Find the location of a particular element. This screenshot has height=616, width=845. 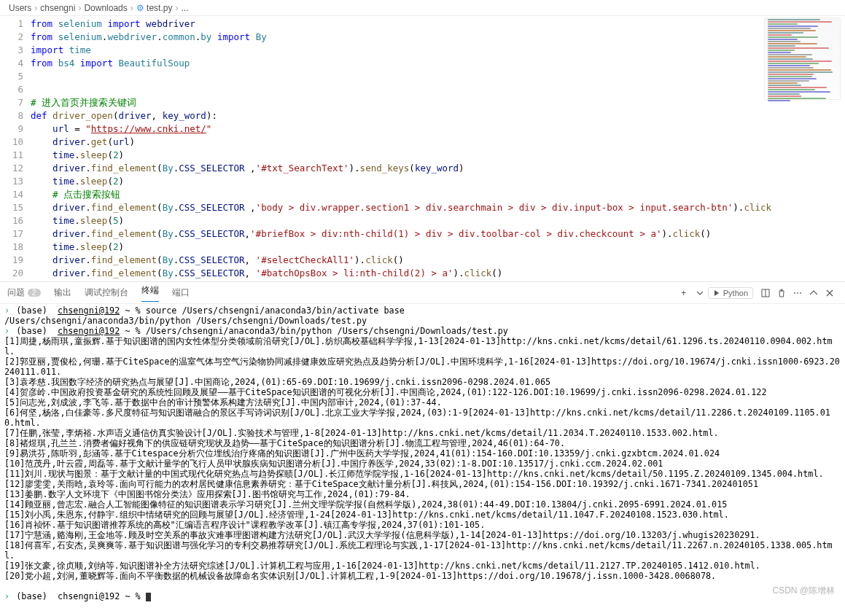

kill-terminal-button is located at coordinates (782, 293).